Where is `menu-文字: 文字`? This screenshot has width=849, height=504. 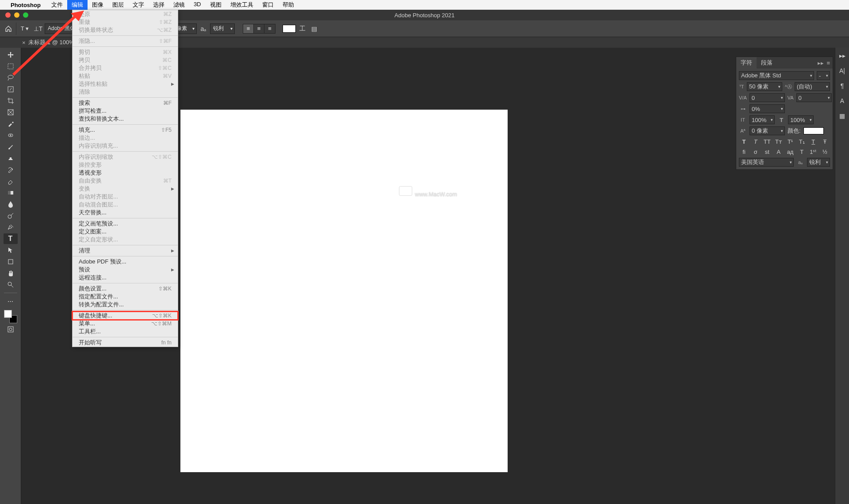
menu-文字: 文字 is located at coordinates (138, 5).